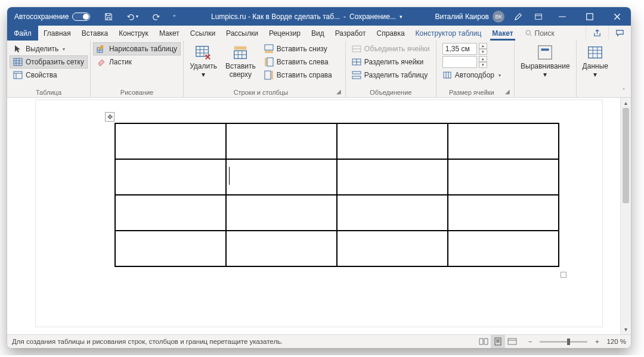  Describe the element at coordinates (595, 64) in the screenshot. I see `data-button: Данные▾` at that location.